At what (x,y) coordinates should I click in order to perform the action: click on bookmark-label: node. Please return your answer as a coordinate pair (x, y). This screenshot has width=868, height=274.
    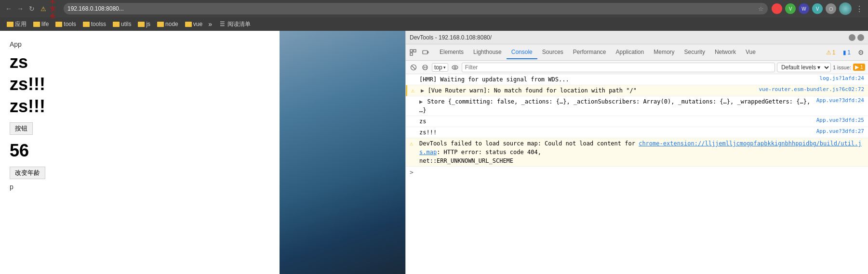
    Looking at the image, I should click on (172, 24).